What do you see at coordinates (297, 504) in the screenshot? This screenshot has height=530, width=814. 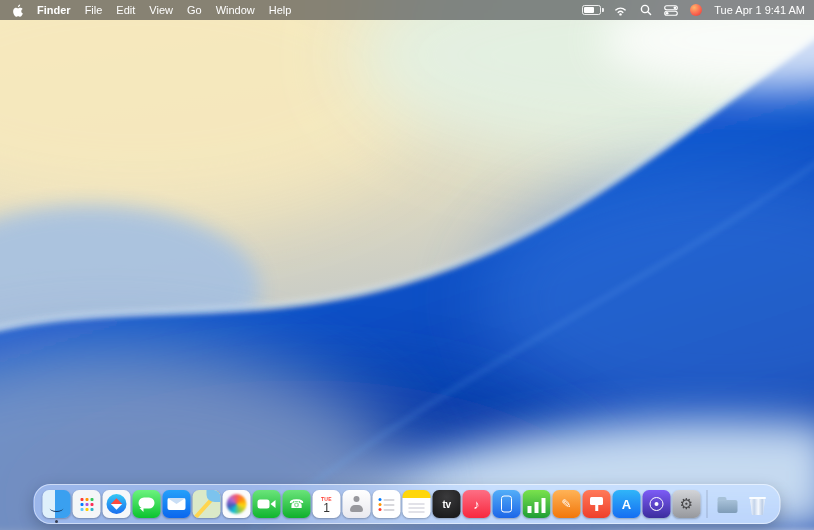 I see `phone-dock-icon: ☎` at bounding box center [297, 504].